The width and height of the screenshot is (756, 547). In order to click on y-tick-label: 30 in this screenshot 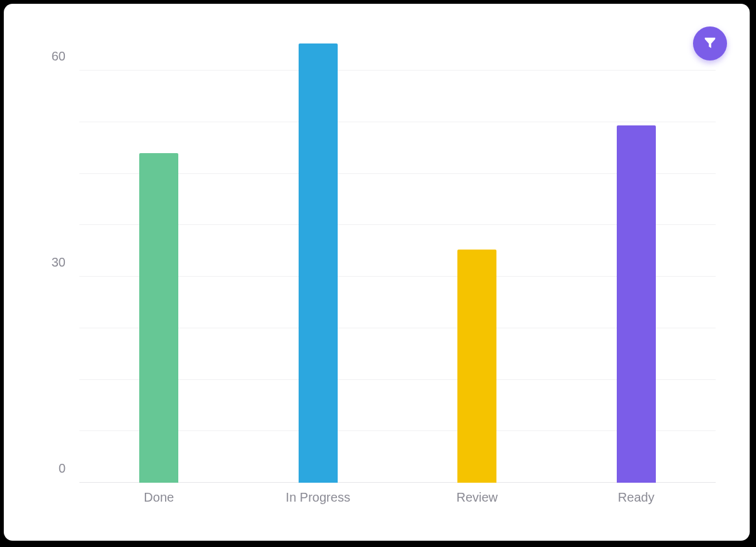, I will do `click(59, 262)`.